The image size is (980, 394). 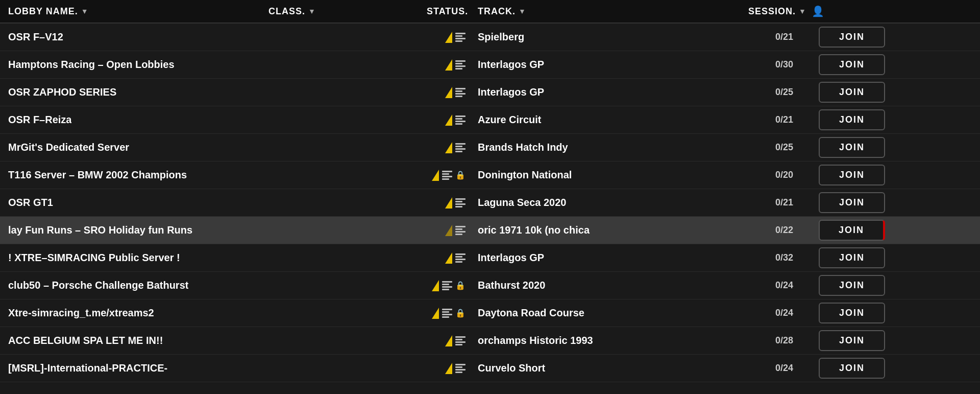 What do you see at coordinates (94, 258) in the screenshot?
I see `lobby-name: ! XTRE–SIMRACING Public Server !` at bounding box center [94, 258].